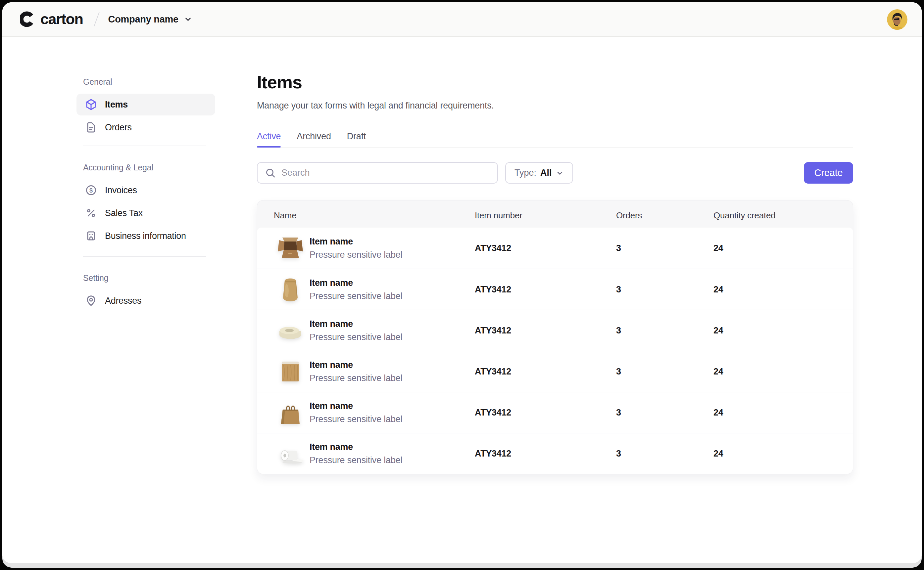 The height and width of the screenshot is (570, 924). What do you see at coordinates (269, 139) in the screenshot?
I see `tab-active: Active` at bounding box center [269, 139].